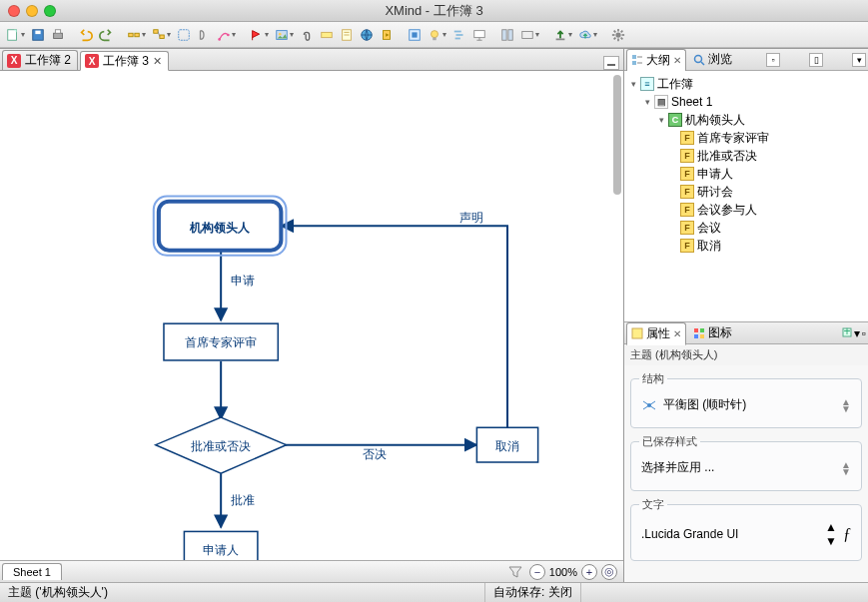 This screenshot has height=602, width=868. Describe the element at coordinates (746, 452) in the screenshot. I see `properties-panel: 属性 ✕ 图标 + ▾ ▫ 主题 (机构领头人) 结构 平衡图 (顺时针)` at that location.